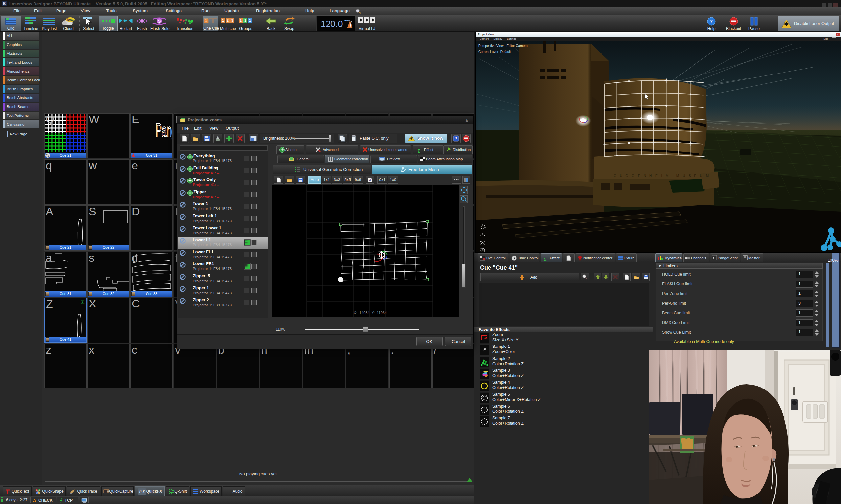 The height and width of the screenshot is (504, 841). Describe the element at coordinates (232, 20) in the screenshot. I see `svg-text: 3` at that location.